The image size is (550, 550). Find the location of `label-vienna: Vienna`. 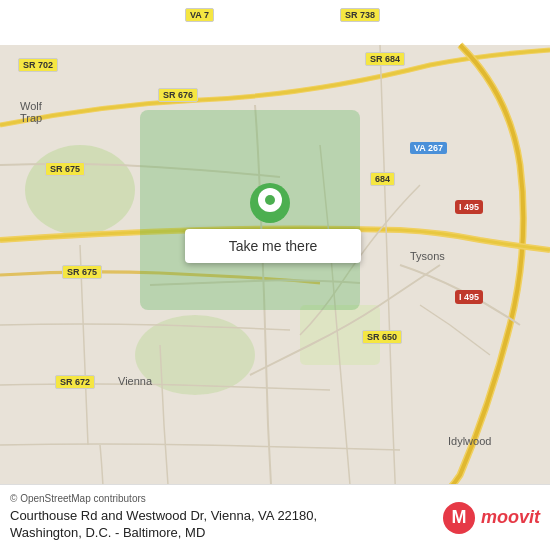

label-vienna: Vienna is located at coordinates (135, 381).